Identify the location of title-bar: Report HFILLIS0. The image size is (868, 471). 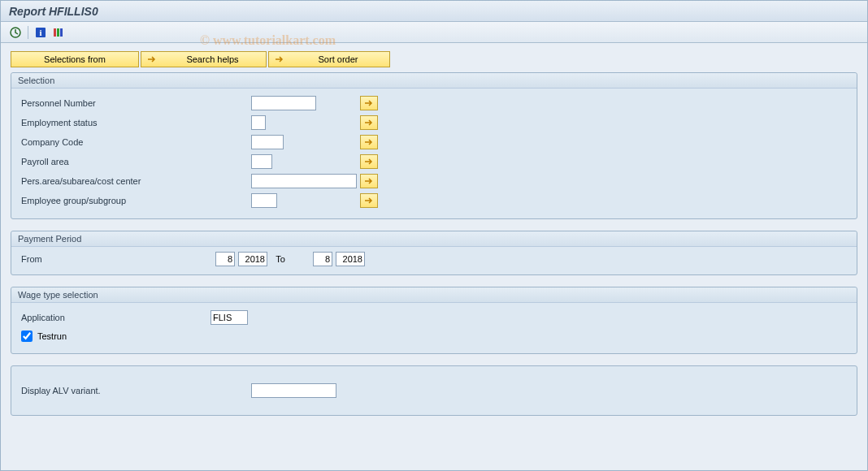
(434, 11).